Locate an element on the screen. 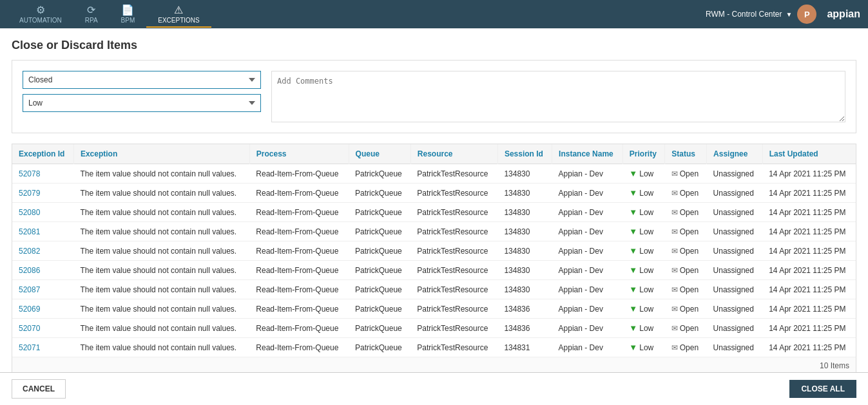 Image resolution: width=868 pixels, height=405 pixels. cell-session: 134831 is located at coordinates (525, 348).